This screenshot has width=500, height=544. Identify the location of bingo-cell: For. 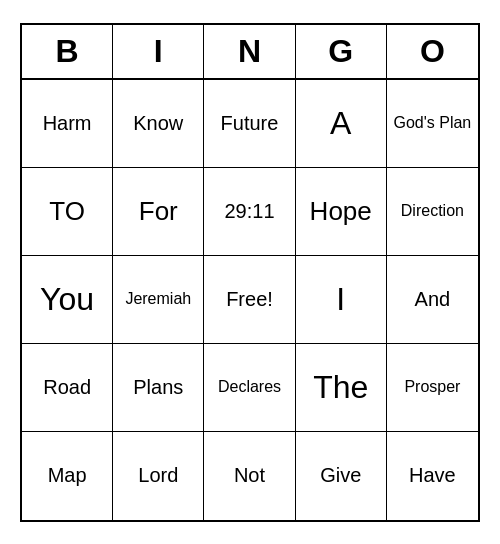
(158, 212).